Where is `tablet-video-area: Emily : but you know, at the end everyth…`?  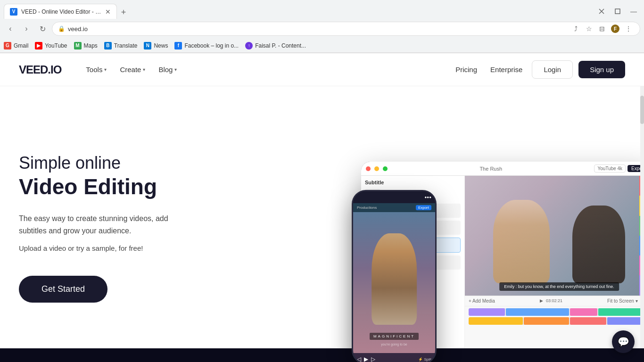 tablet-video-area: Emily : but you know, at the end everyth… is located at coordinates (554, 236).